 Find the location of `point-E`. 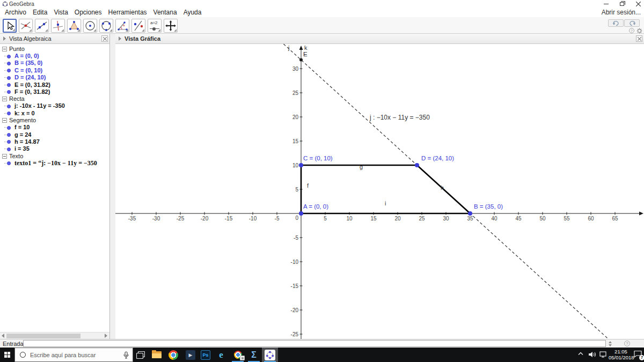

point-E is located at coordinates (301, 60).